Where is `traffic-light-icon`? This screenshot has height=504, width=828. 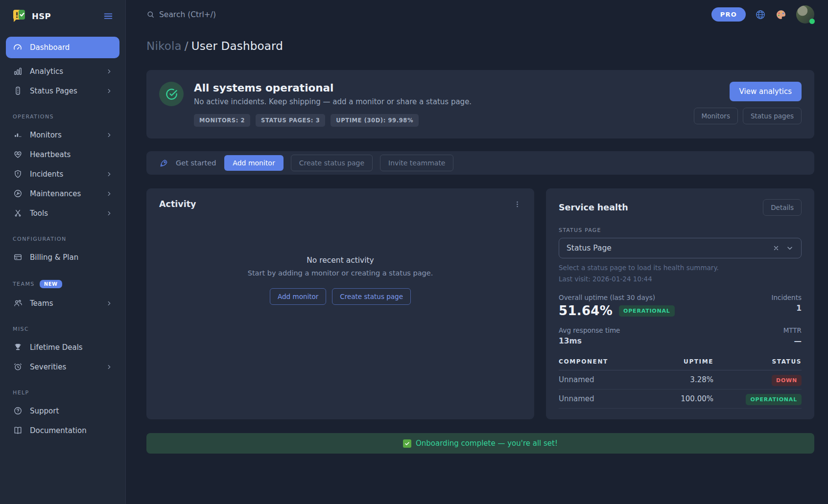 traffic-light-icon is located at coordinates (18, 91).